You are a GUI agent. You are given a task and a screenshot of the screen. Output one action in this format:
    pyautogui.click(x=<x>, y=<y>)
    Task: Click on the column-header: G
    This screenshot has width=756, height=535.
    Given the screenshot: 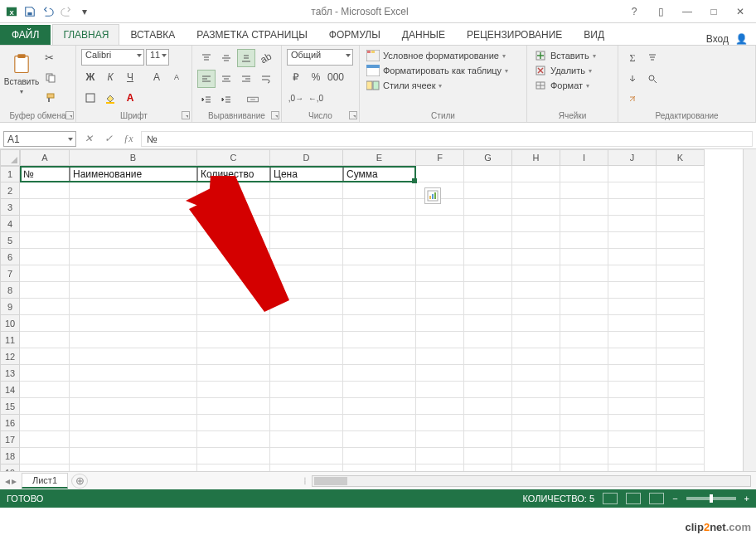 What is the action you would take?
    pyautogui.click(x=488, y=158)
    